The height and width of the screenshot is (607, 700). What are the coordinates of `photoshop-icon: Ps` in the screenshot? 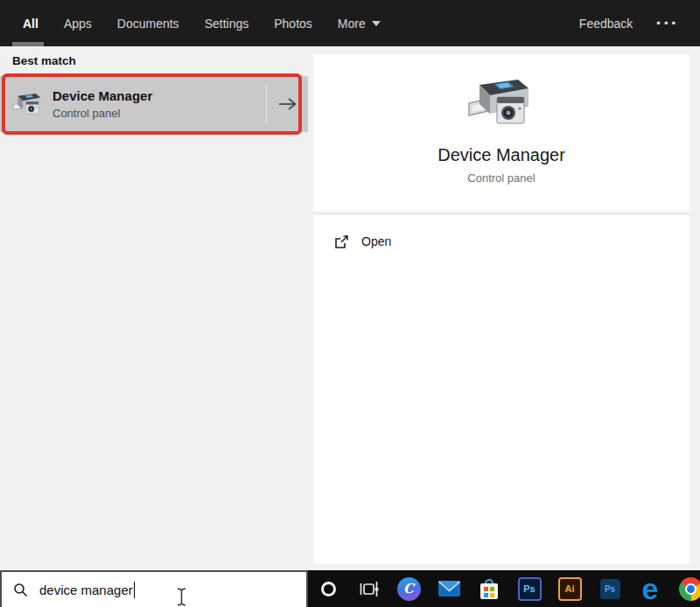 It's located at (530, 590).